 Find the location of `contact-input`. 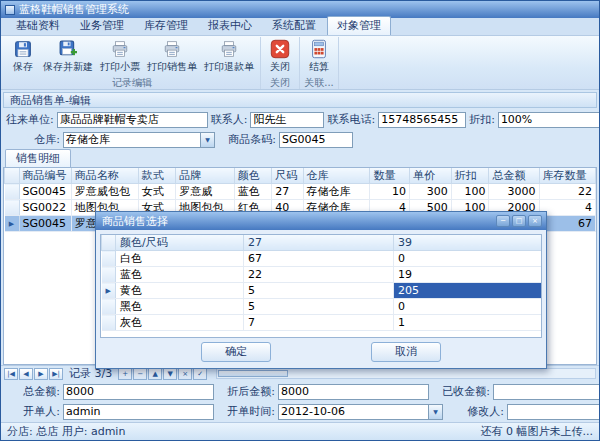

contact-input is located at coordinates (287, 120).